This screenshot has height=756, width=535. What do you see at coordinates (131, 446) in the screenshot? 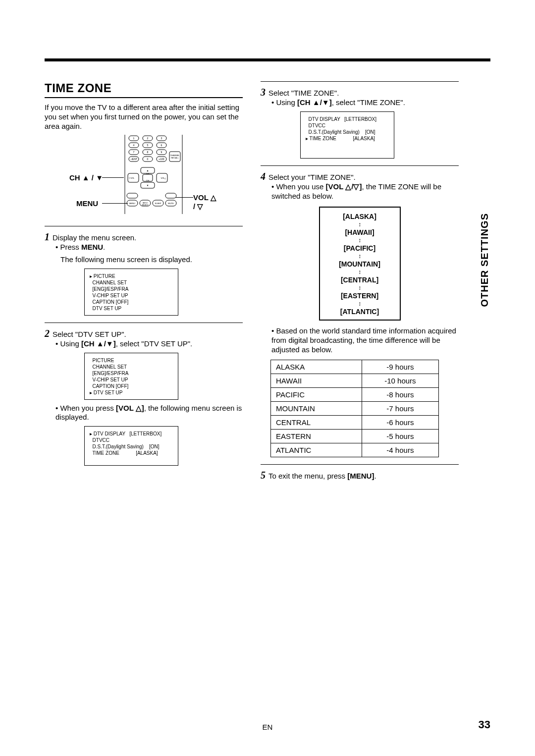
I see `menu-screen-dtv-1: ▸ DTV DISPLAY [LETTERBOX] DTVCC D.S.T.(D…` at bounding box center [131, 446].